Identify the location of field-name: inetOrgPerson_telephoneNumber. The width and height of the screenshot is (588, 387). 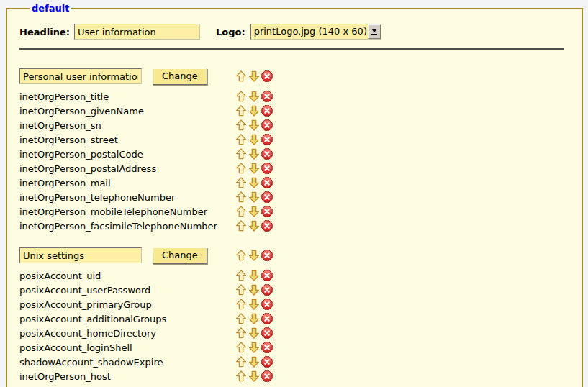
(127, 197).